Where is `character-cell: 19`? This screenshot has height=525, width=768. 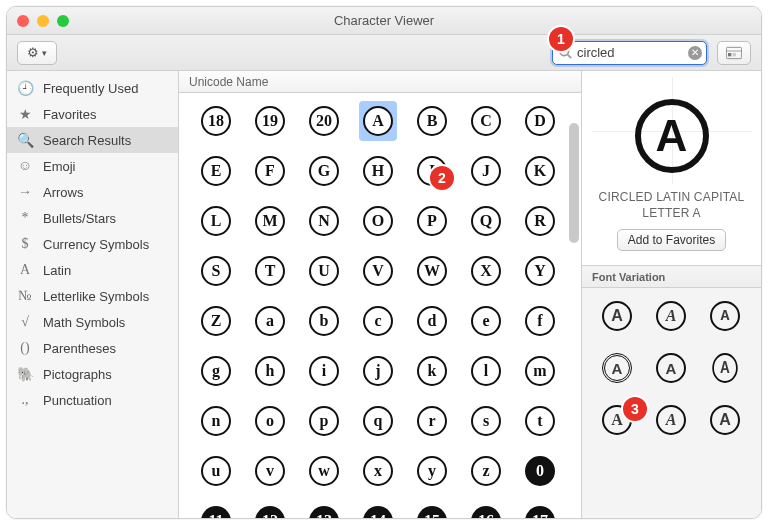
character-cell: 19 is located at coordinates (270, 121).